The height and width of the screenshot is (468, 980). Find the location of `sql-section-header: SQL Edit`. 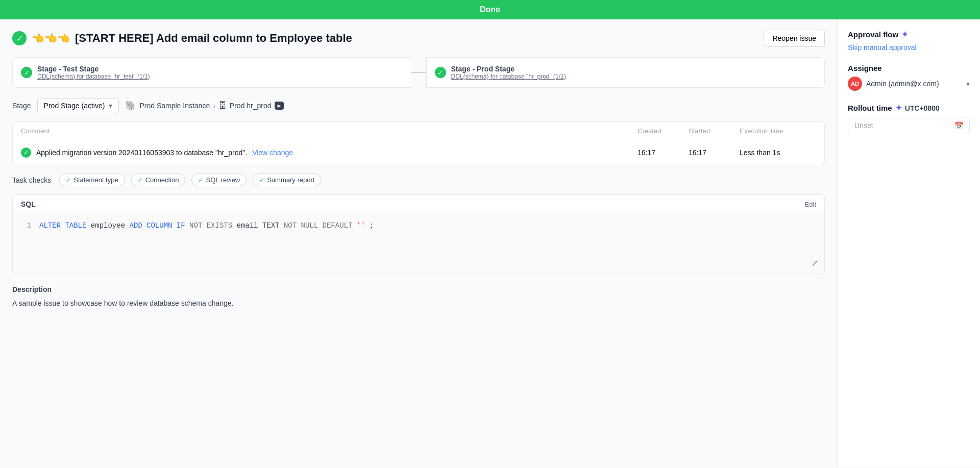

sql-section-header: SQL Edit is located at coordinates (419, 204).